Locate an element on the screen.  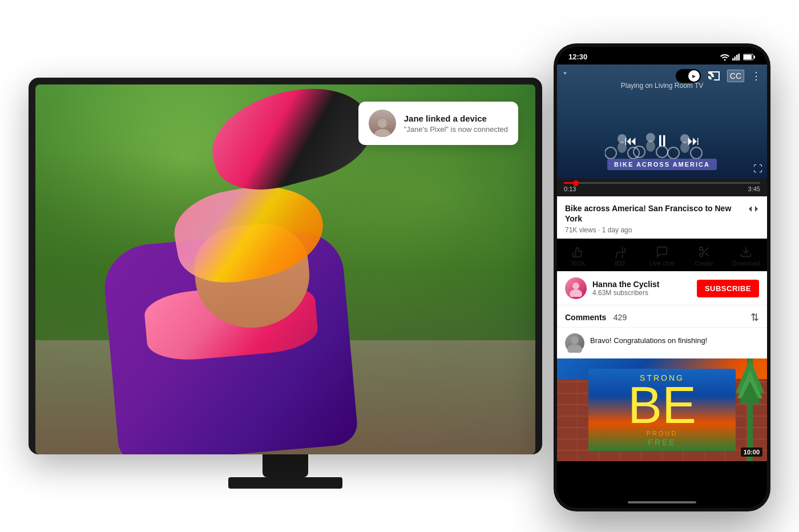
dislike-icon is located at coordinates (620, 252).